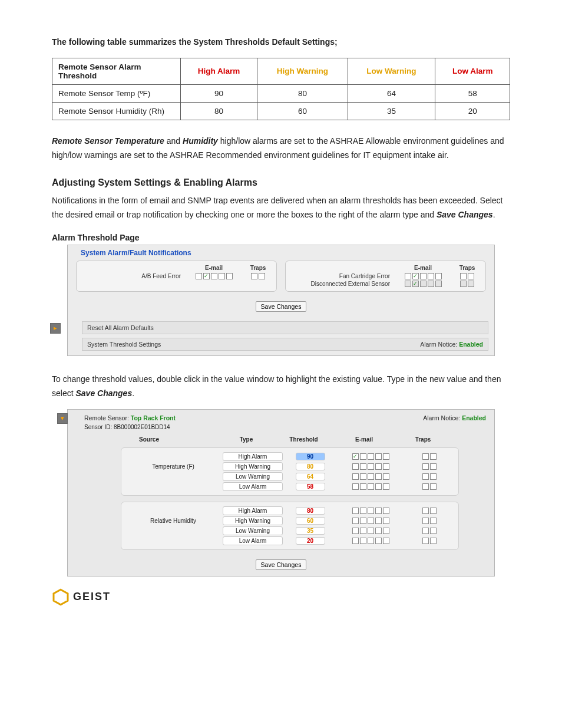 The width and height of the screenshot is (562, 728). I want to click on reset-defaults-bar: ▸ Reset All Alarm Defaults, so click(285, 328).